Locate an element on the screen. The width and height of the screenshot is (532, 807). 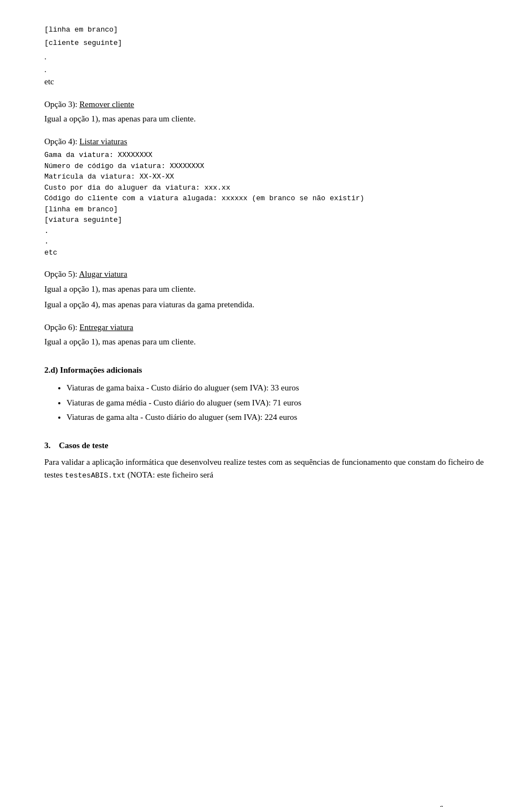
section3-heading: 3. Casos de teste is located at coordinates (266, 446).